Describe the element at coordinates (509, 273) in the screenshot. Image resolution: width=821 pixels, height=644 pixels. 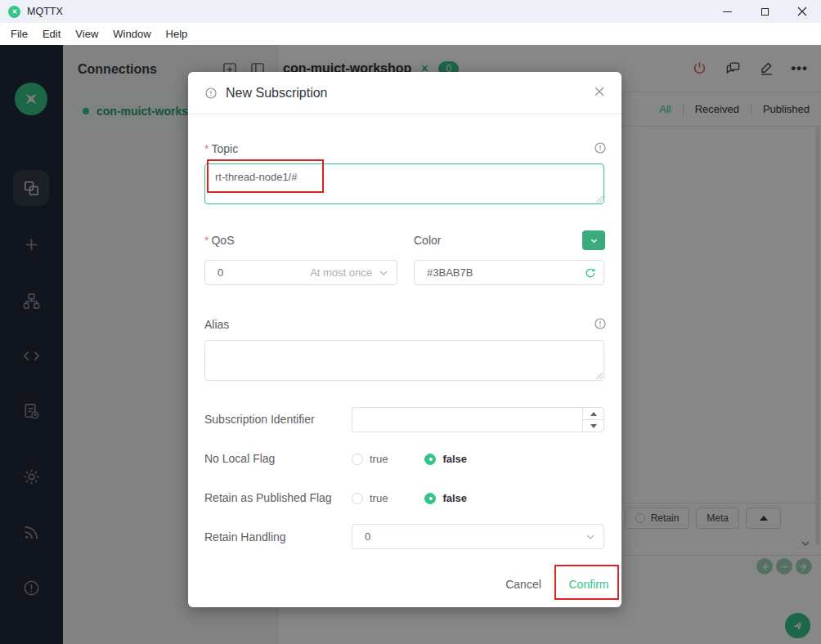
I see `color-field` at that location.